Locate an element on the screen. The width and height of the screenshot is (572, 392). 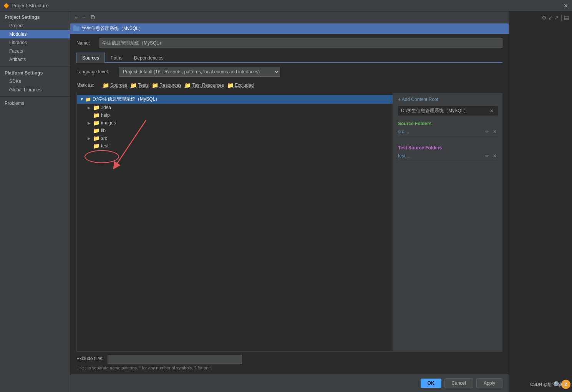
add-content-root-link: + Add Content Root is located at coordinates (418, 99).